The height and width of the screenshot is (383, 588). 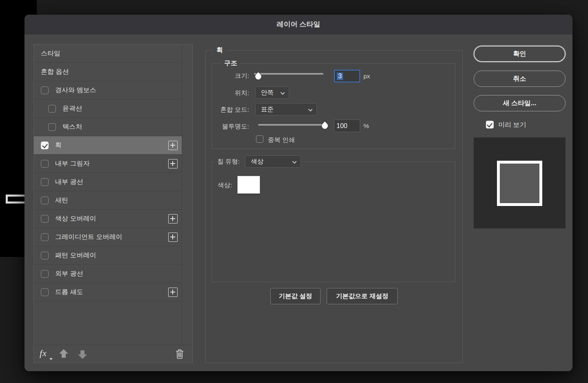 I want to click on new-style-label: 새 스타일..., so click(x=520, y=104).